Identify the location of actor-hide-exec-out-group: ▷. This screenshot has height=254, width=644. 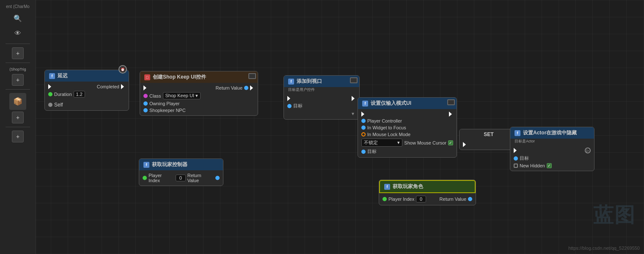
(588, 150).